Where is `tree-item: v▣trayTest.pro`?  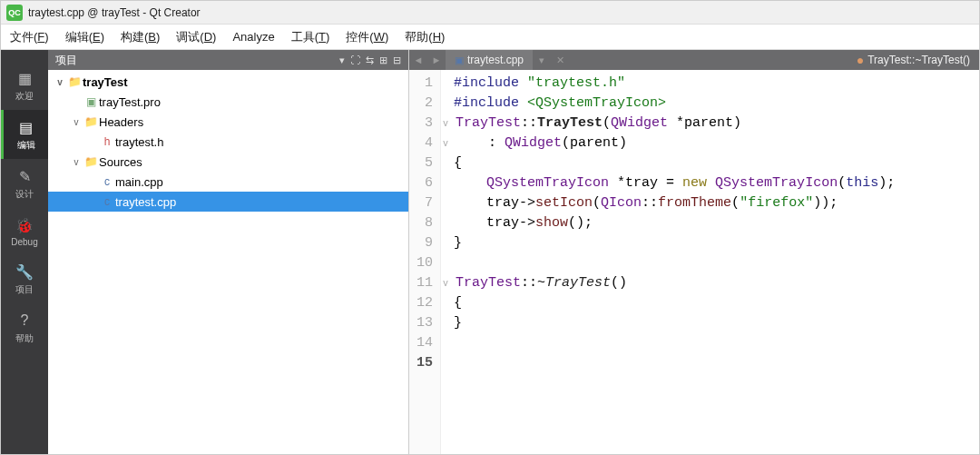
tree-item: v▣trayTest.pro is located at coordinates (229, 102).